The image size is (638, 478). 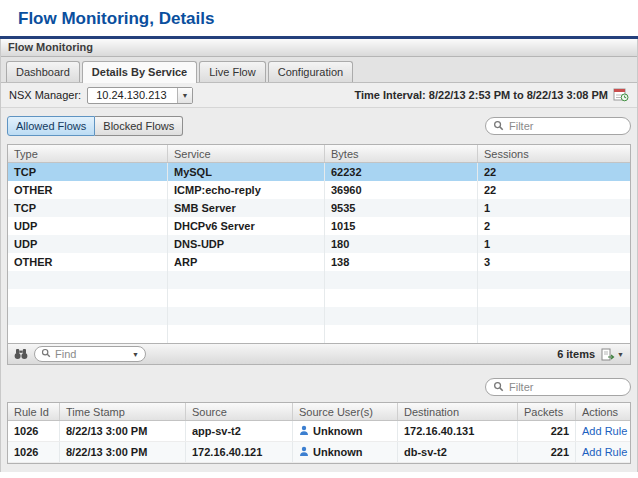 I want to click on rules-table: Rule Id Time Stamp Source Source User(s)…, so click(x=319, y=433).